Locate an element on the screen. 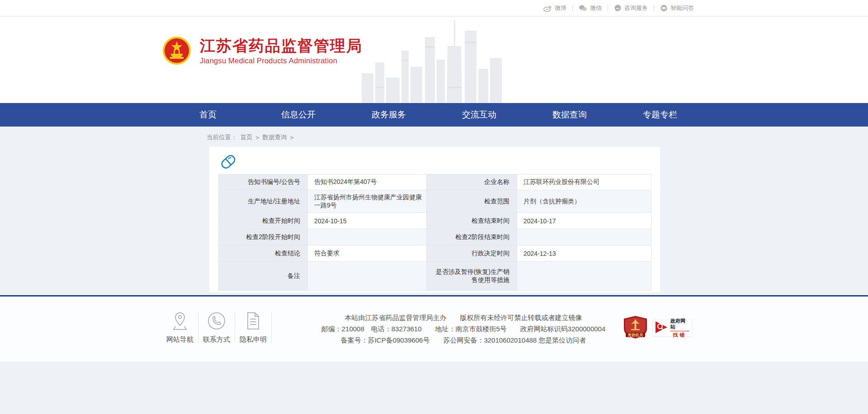  nav-item-interaction: 交流互动 is located at coordinates (479, 115).